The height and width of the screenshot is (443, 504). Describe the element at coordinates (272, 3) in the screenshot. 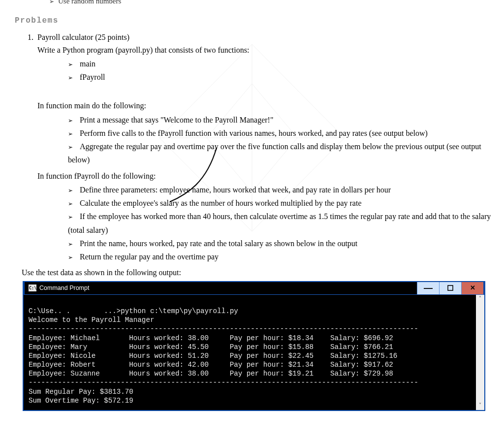

I see `cutoff-prev-bullet: ➢Use random numbers` at that location.